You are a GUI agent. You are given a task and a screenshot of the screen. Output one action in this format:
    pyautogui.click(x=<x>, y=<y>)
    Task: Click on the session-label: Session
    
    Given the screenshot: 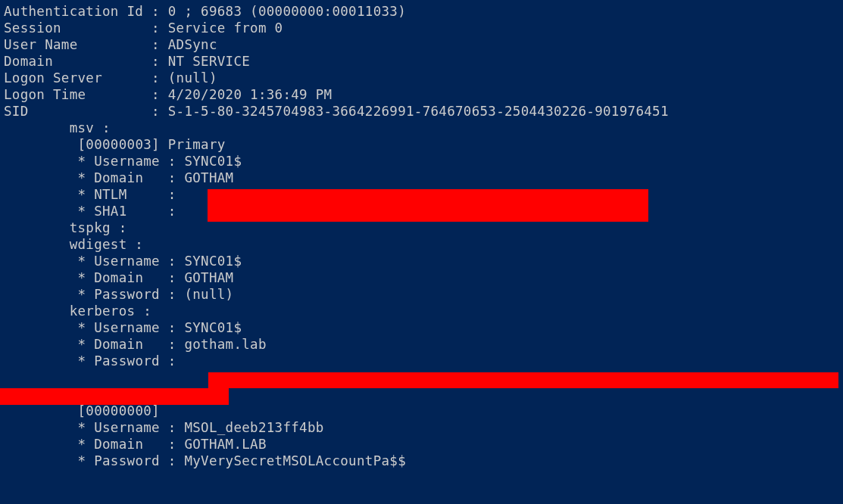 What is the action you would take?
    pyautogui.click(x=33, y=28)
    